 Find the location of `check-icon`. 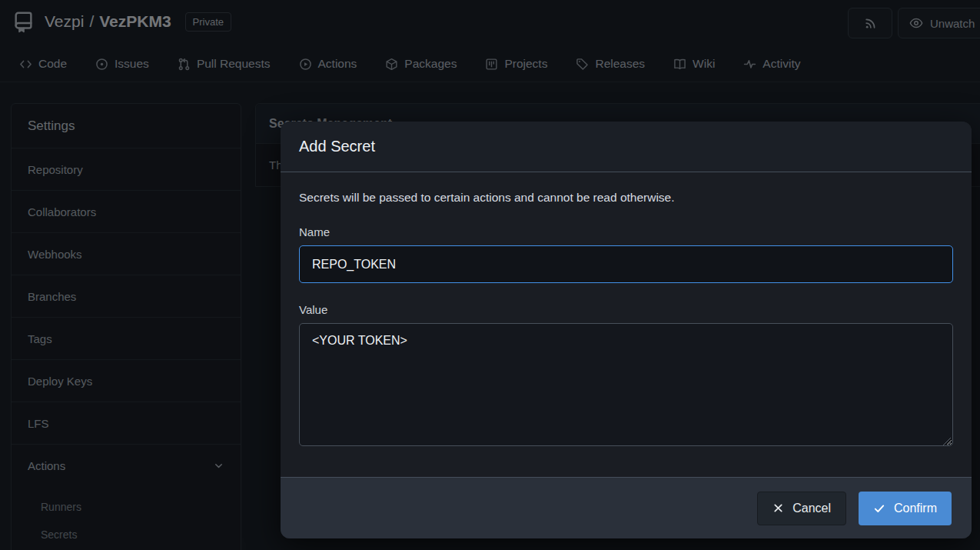

check-icon is located at coordinates (879, 508).